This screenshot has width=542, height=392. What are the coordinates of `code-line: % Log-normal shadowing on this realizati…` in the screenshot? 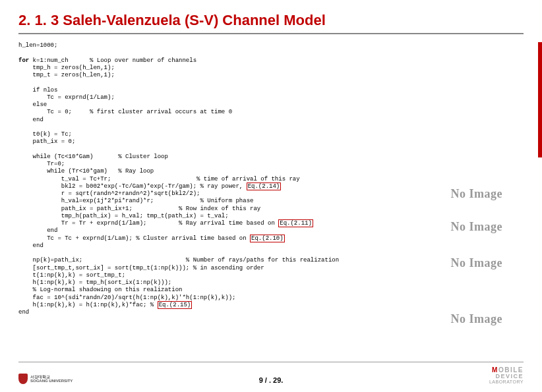 It's located at (100, 290).